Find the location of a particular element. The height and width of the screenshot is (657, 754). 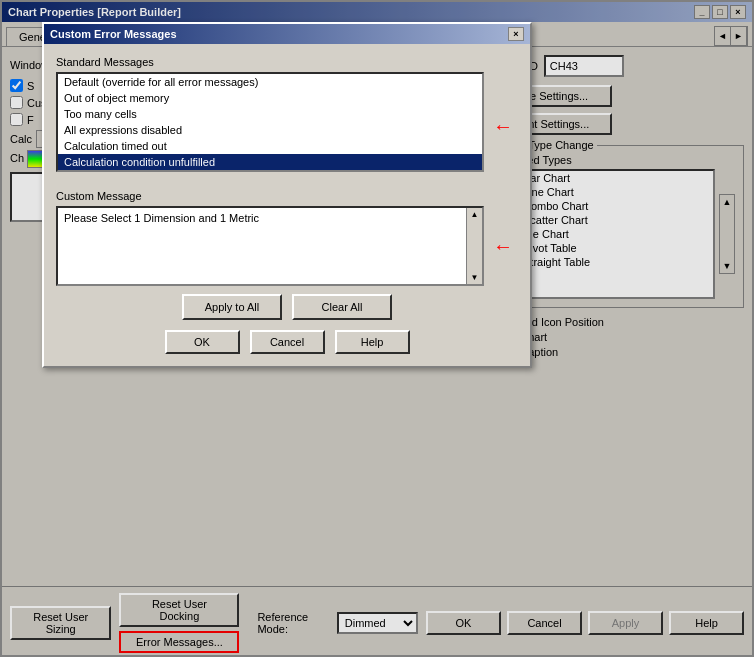

clear-all-button: Clear All is located at coordinates (342, 307).